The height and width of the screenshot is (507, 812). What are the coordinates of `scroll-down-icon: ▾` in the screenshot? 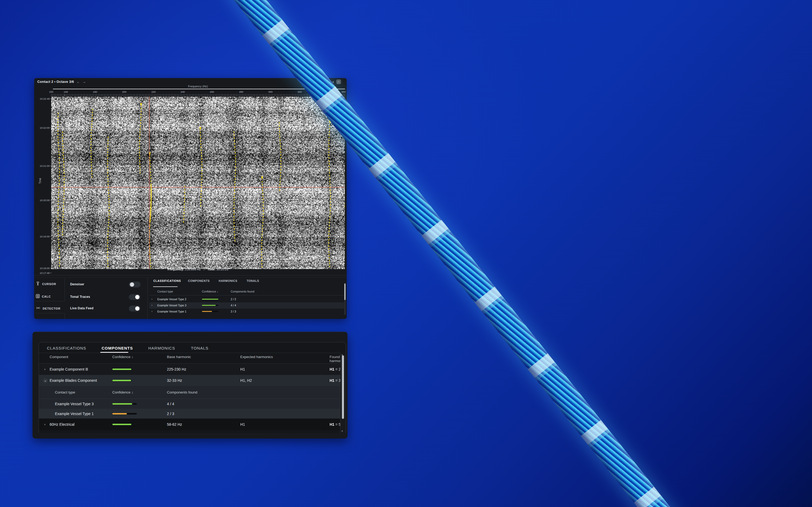 It's located at (342, 431).